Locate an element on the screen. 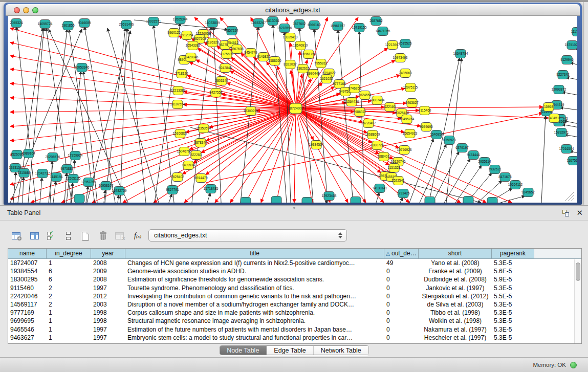 This screenshot has height=372, width=588. graph-node-label: 9115460 is located at coordinates (425, 111).